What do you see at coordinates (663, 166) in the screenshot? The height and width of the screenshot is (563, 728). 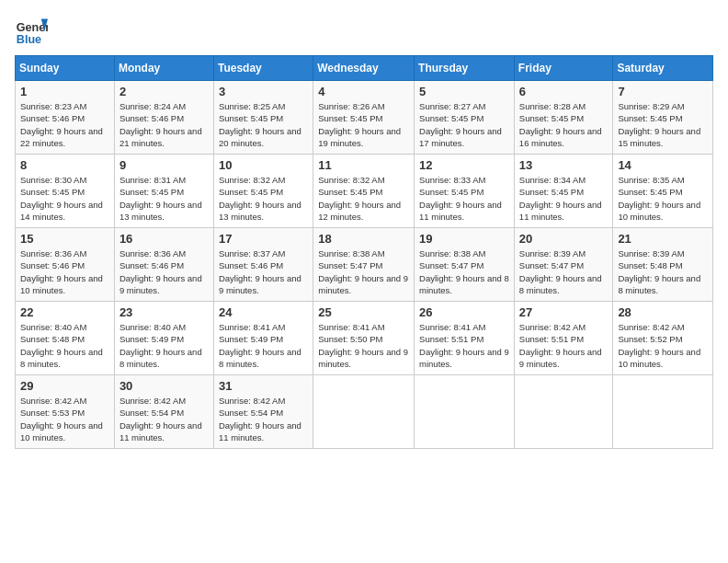 I see `day-number: 14` at bounding box center [663, 166].